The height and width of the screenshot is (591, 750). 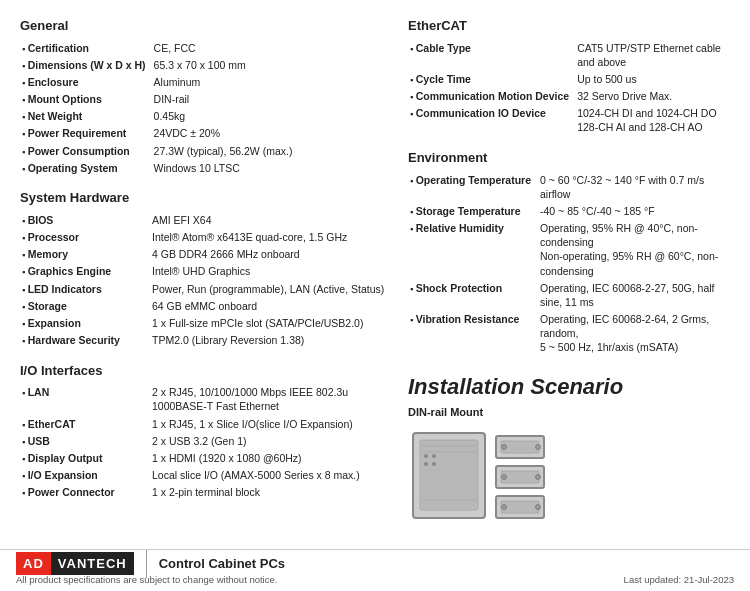 I want to click on spec-value: 4 GB DDR4 2666 MHz onboard, so click(x=270, y=254).